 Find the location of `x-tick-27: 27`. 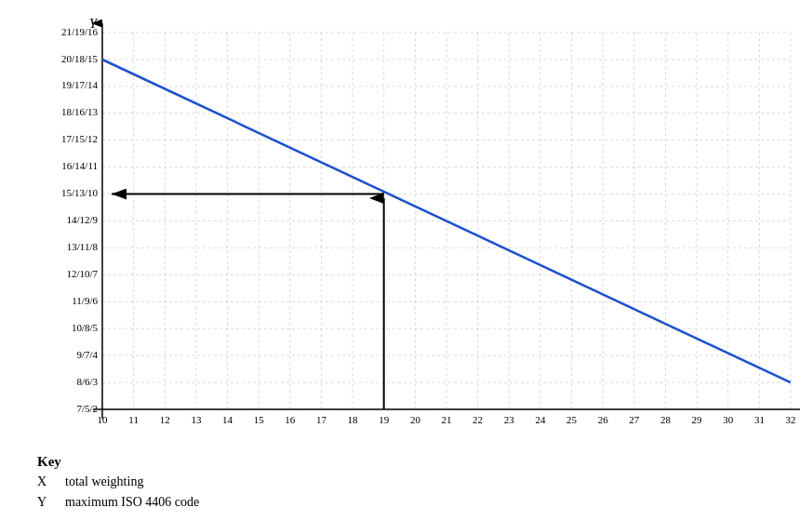

x-tick-27: 27 is located at coordinates (634, 420).